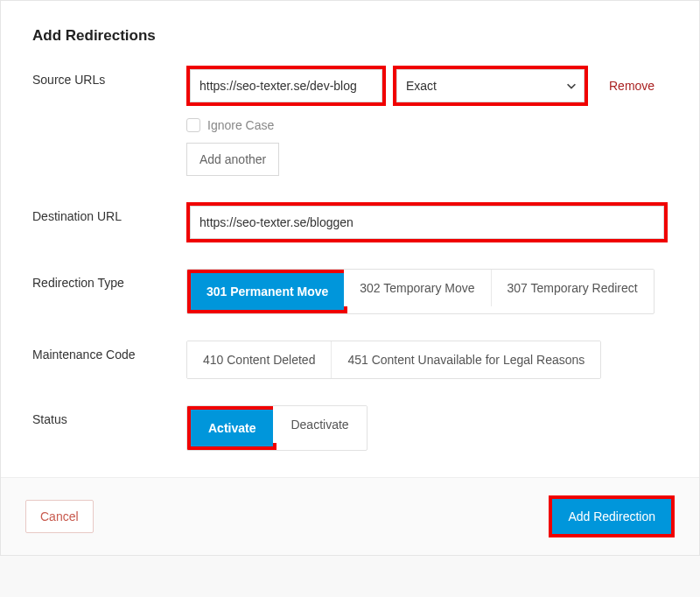 This screenshot has height=597, width=700. What do you see at coordinates (427, 428) in the screenshot?
I see `status-controls: Activate Deactivate` at bounding box center [427, 428].